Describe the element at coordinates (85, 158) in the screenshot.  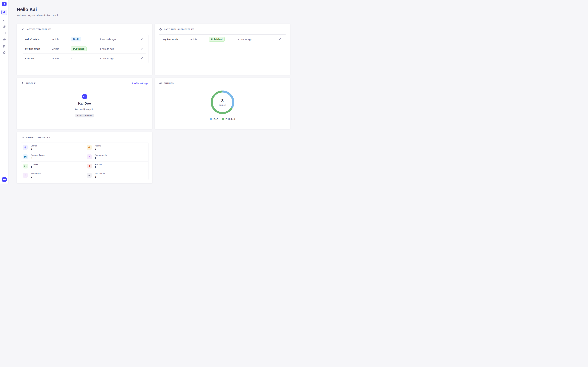
I see `project-statistics-card: PROJECT STATISTICS Entries 3` at that location.